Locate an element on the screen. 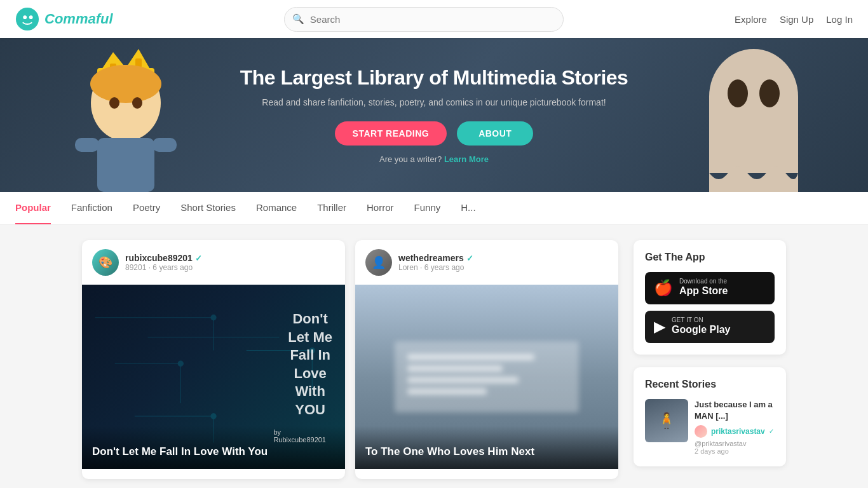 Image resolution: width=868 pixels, height=488 pixels. login-link: Log In is located at coordinates (839, 19).